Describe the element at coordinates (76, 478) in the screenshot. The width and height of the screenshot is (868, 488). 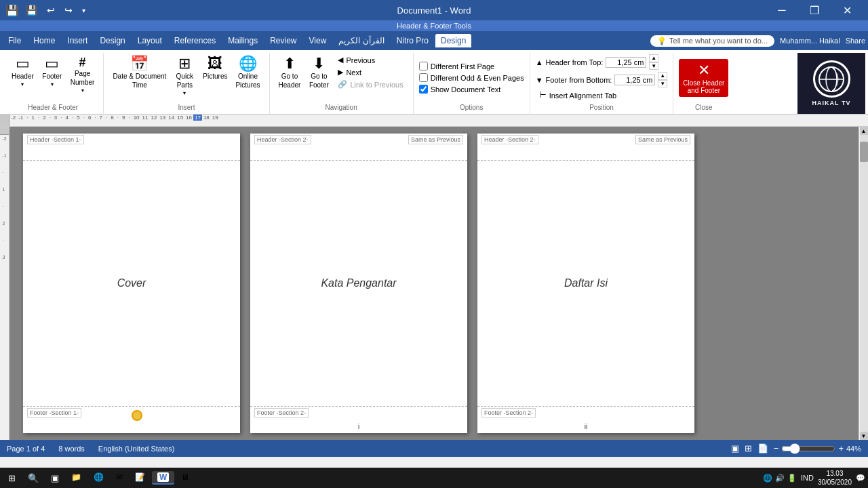
I see `taskbar-explorer: 📁` at that location.